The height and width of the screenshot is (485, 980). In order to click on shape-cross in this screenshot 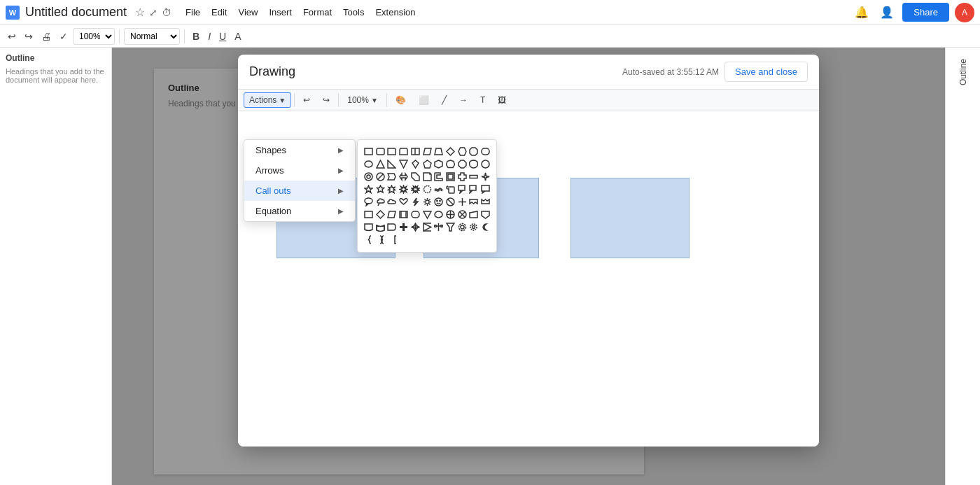, I will do `click(462, 202)`.